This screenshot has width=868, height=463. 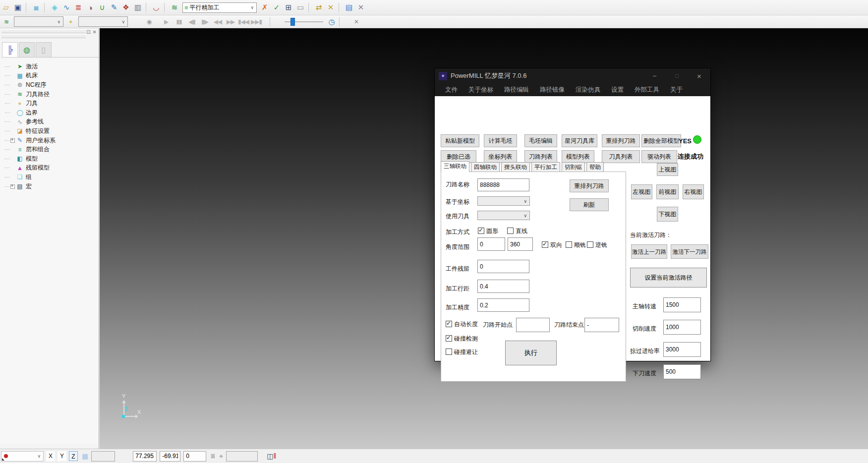 What do you see at coordinates (504, 267) in the screenshot?
I see `stock-remain-input` at bounding box center [504, 267].